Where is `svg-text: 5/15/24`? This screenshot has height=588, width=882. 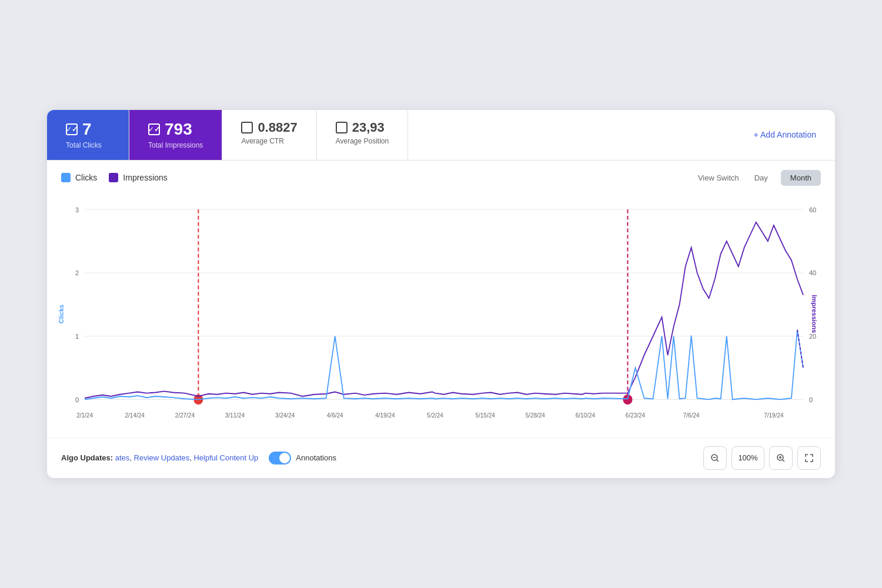 svg-text: 5/15/24 is located at coordinates (485, 415).